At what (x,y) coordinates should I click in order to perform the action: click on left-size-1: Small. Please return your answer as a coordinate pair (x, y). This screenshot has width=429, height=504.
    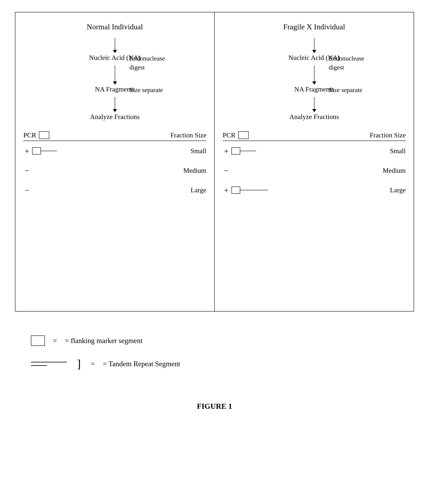
    Looking at the image, I should click on (198, 151).